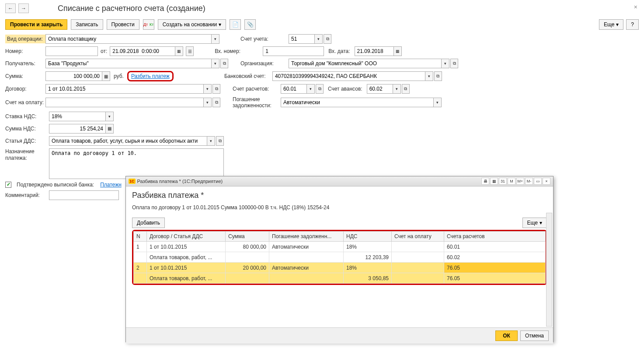  Describe the element at coordinates (368, 236) in the screenshot. I see `col-vat: НДС` at that location.